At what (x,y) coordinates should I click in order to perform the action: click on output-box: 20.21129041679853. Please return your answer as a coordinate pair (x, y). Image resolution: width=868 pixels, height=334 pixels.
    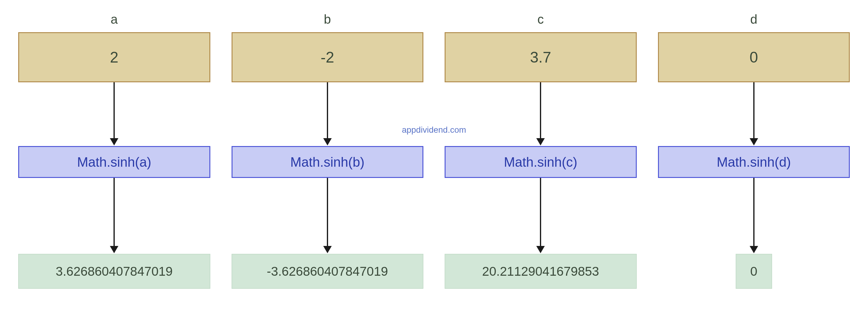
    Looking at the image, I should click on (541, 271).